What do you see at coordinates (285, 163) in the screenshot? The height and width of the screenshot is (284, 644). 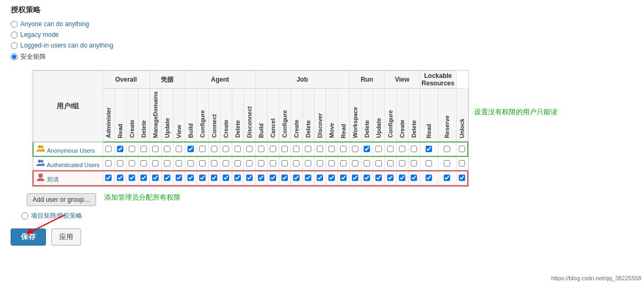 I see `checkbox-r1-c15` at bounding box center [285, 163].